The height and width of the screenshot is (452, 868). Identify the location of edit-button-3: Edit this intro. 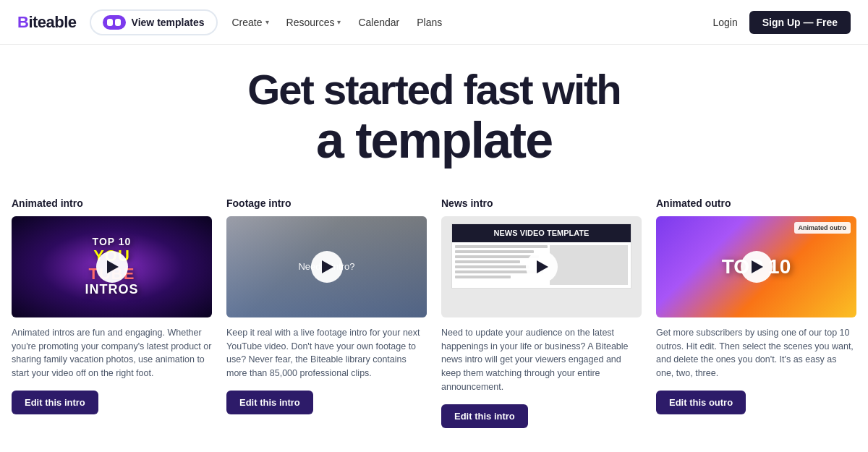
(485, 417).